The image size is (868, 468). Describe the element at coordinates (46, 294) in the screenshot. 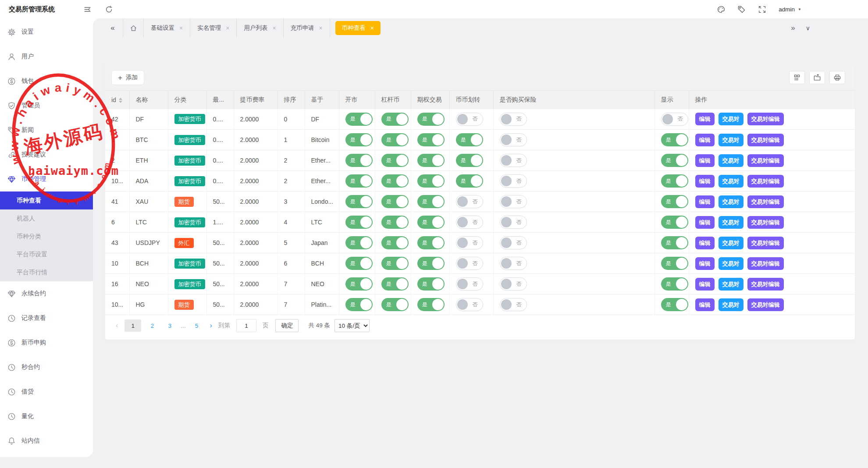

I see `sidebar-item-7: 永续合约` at that location.